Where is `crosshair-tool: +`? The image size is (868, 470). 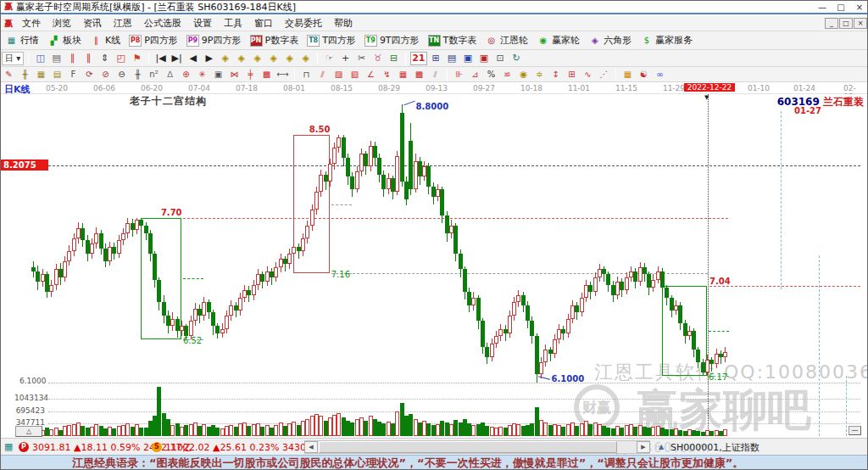
crosshair-tool: + is located at coordinates (346, 59).